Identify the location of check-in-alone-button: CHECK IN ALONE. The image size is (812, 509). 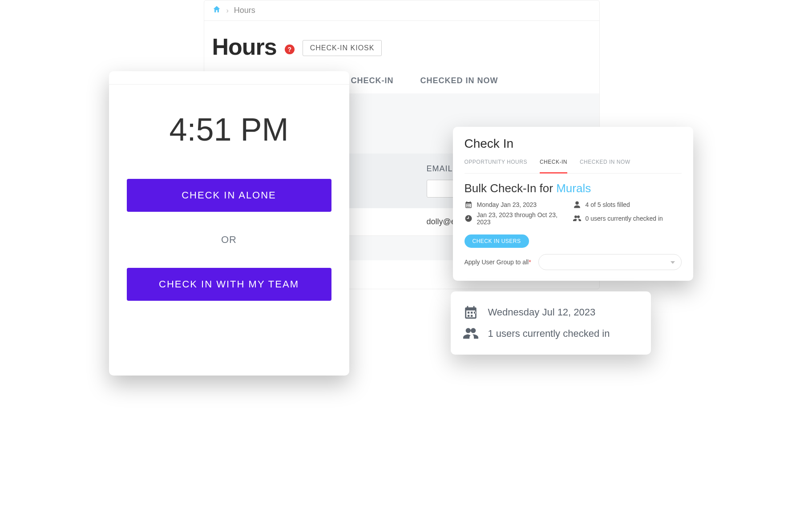
(229, 195).